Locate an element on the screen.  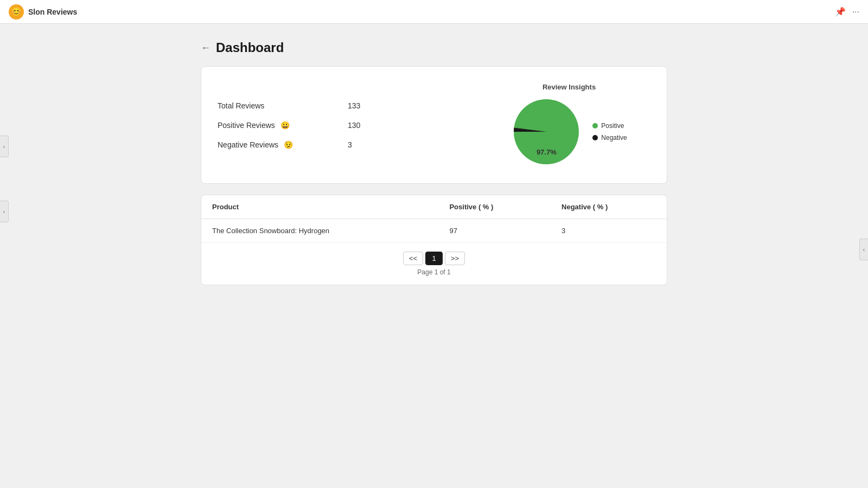
back-button: ← is located at coordinates (206, 48).